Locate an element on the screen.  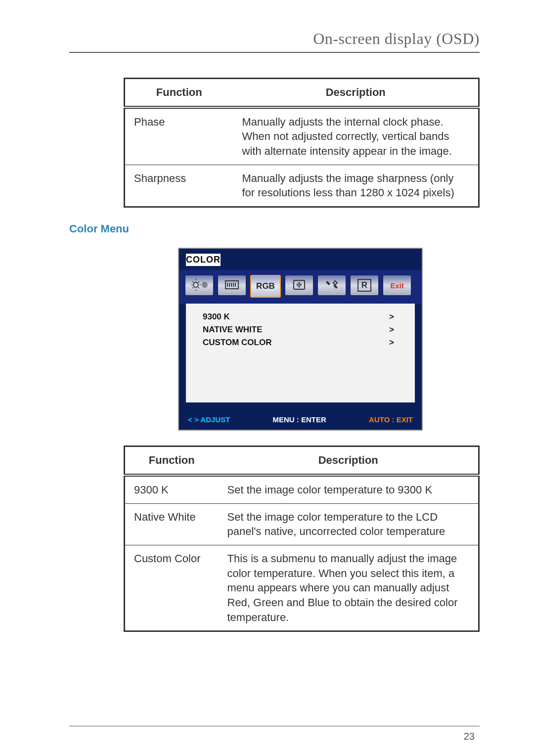
page-header: On-screen display (OSD) is located at coordinates (274, 42).